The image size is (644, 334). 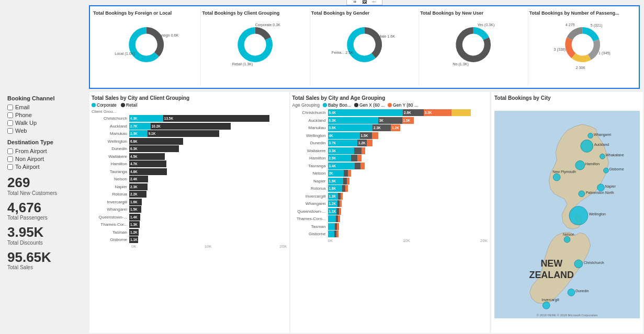 I want to click on donut-label-3-1: No (1.3K), so click(x=461, y=64).